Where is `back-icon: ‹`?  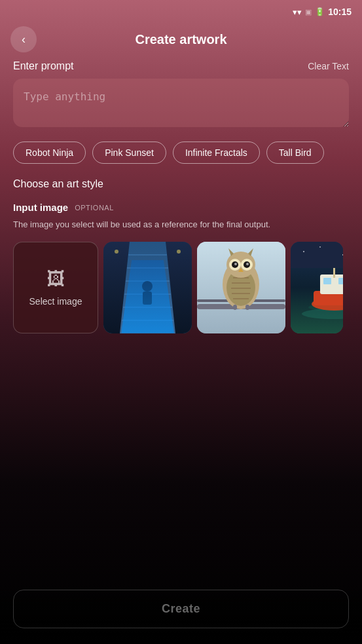
back-icon: ‹ is located at coordinates (24, 39).